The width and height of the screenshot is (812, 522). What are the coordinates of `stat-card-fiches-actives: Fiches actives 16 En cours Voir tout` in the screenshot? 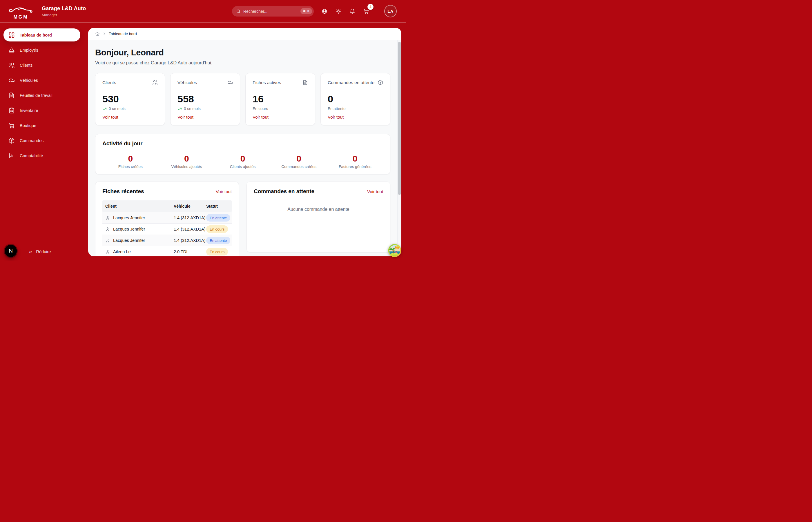 It's located at (280, 99).